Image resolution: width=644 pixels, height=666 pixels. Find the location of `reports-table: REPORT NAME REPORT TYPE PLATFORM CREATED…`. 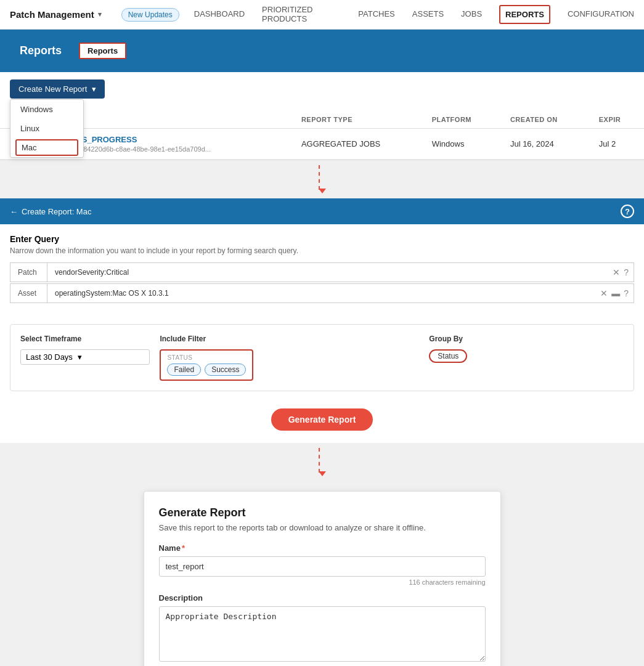

reports-table: REPORT NAME REPORT TYPE PLATFORM CREATED… is located at coordinates (322, 136).